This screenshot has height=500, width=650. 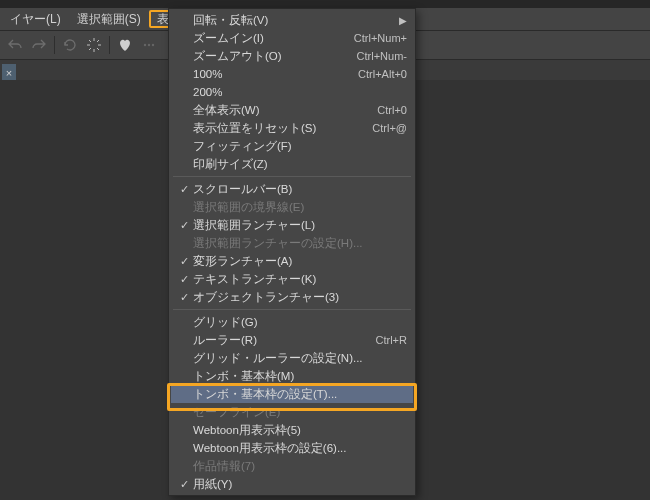 I want to click on menu-item-label: ズームイン(I), so click(x=268, y=38).